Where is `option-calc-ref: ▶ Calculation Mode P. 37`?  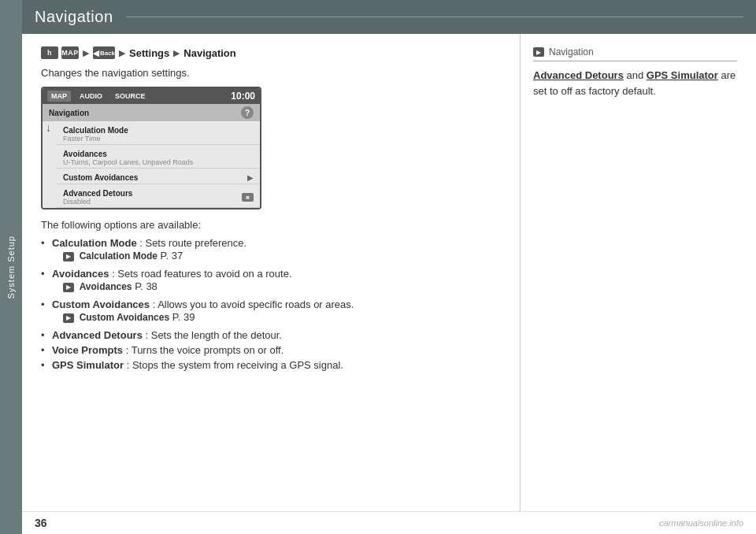
option-calc-ref: ▶ Calculation Mode P. 37 is located at coordinates (276, 255).